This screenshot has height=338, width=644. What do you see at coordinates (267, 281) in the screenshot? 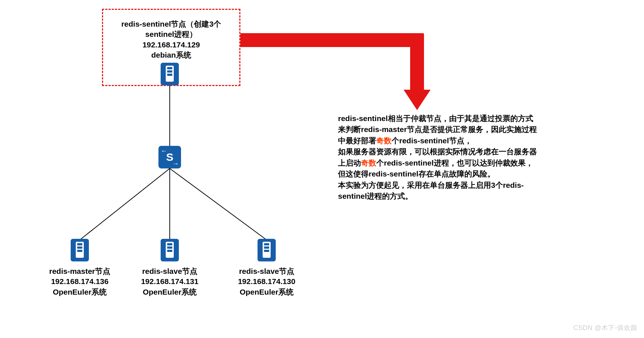
I see `slave2-label: redis-slave节点 192.168.174.130 OpenEuler系…` at bounding box center [267, 281].